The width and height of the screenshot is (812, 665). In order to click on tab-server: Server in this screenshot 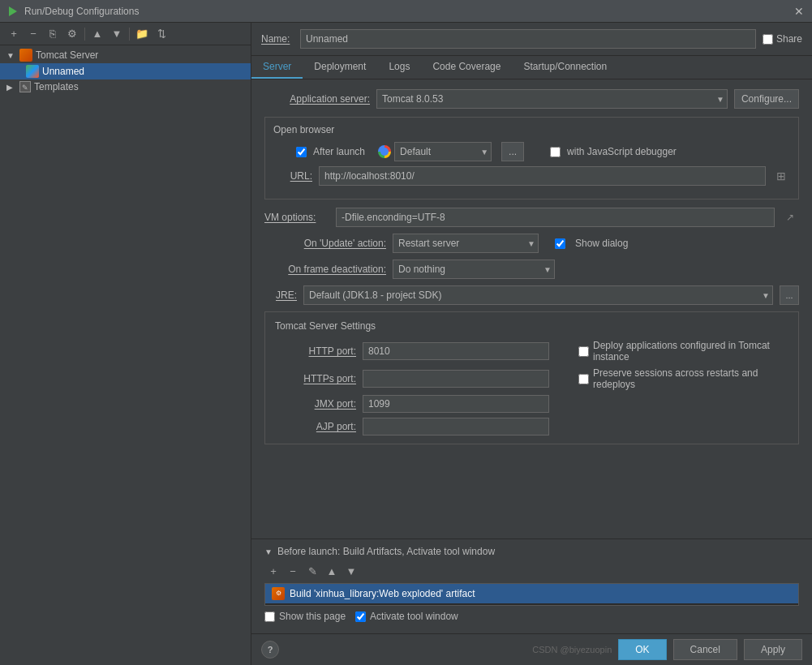, I will do `click(277, 67)`.